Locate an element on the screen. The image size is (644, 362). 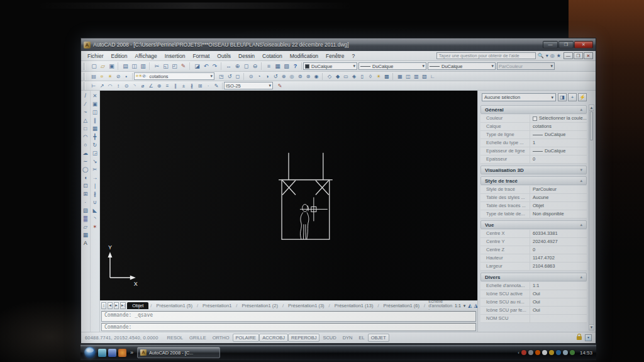
lineweight-dropdown: DuCalque ▾ is located at coordinates (462, 66).